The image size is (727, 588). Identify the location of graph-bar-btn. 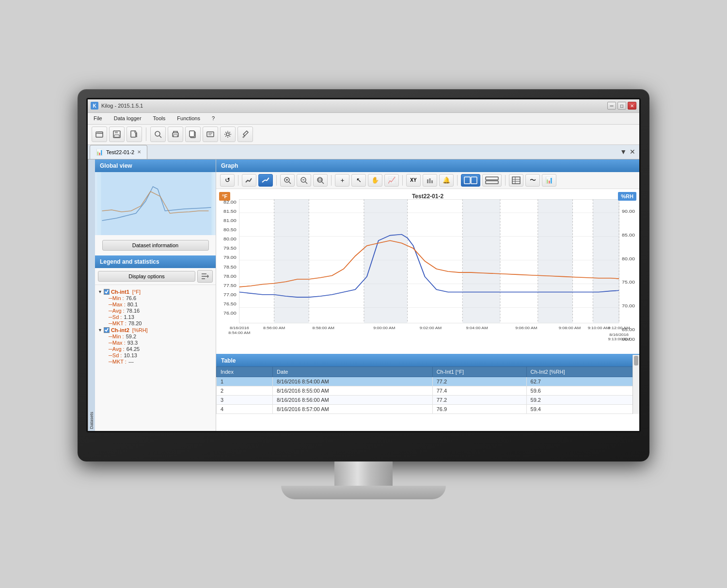
(430, 180).